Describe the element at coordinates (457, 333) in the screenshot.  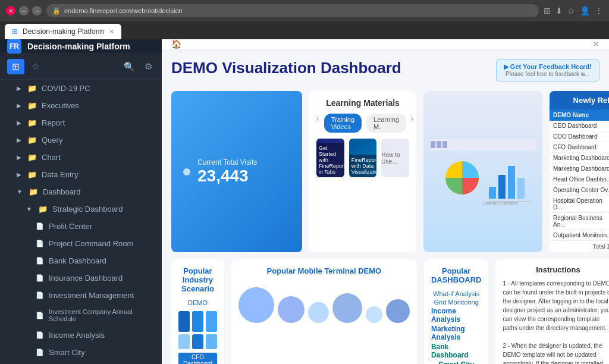
I see `dashboard-link-item: Marketing Analysis` at that location.